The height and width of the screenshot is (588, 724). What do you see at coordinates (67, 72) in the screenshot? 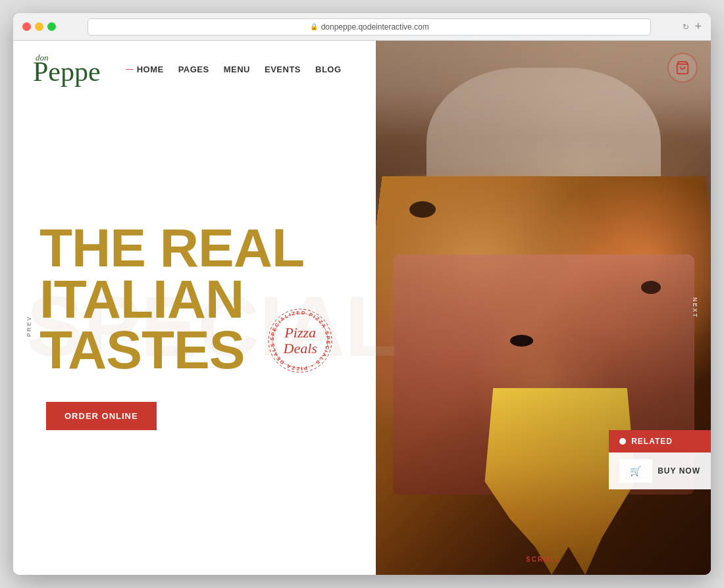
I see `logo-peppe: Peppe` at bounding box center [67, 72].